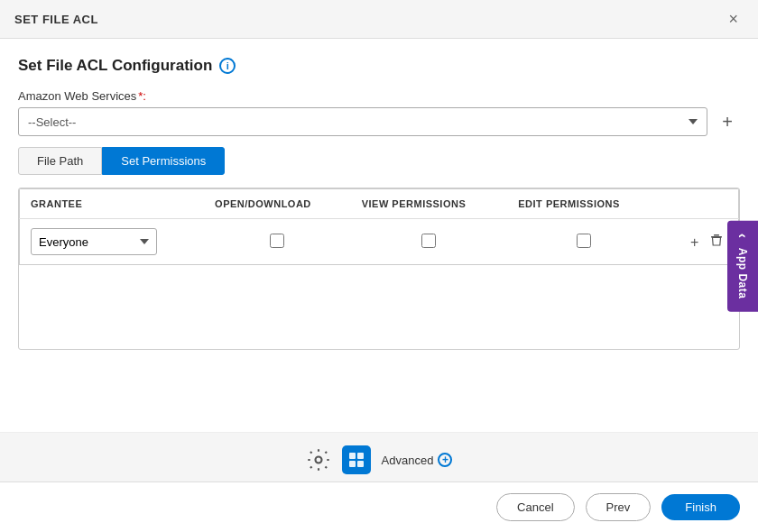 This screenshot has height=532, width=758. Describe the element at coordinates (430, 204) in the screenshot. I see `col-view-permissions: VIEW PERMISSIONS` at that location.